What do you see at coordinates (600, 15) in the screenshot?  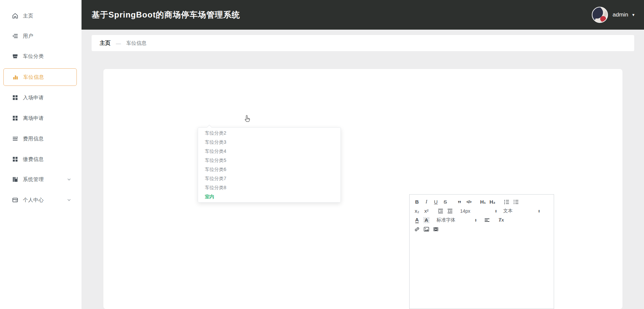 I see `avatar` at bounding box center [600, 15].